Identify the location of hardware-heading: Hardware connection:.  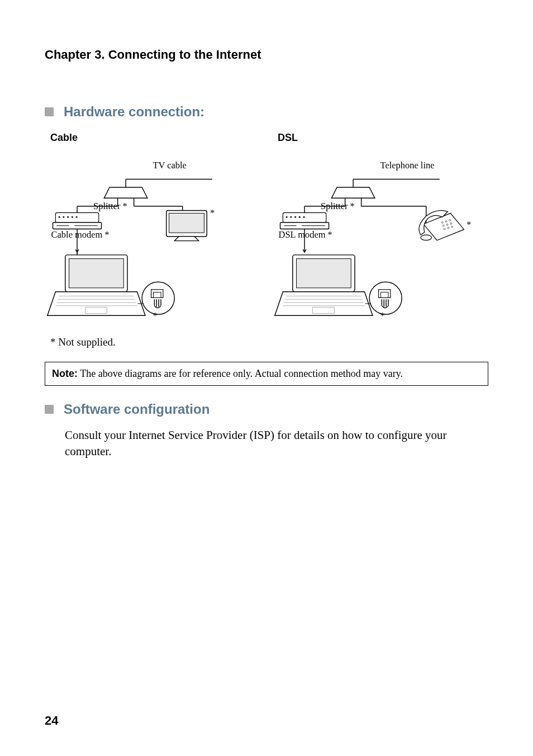
(134, 112).